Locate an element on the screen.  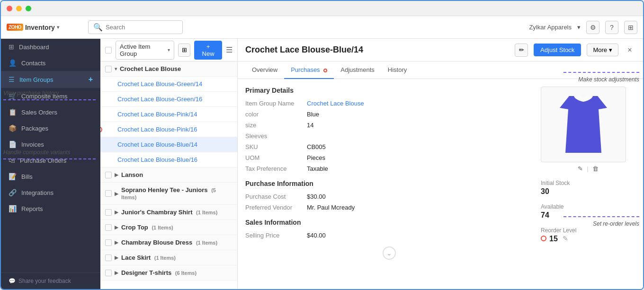
initial-stock-value: 30 is located at coordinates (588, 192).